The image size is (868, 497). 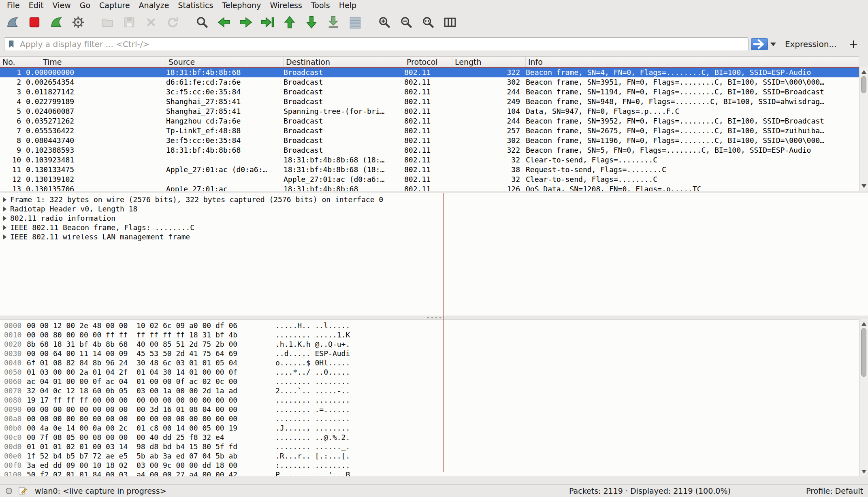 What do you see at coordinates (429, 456) in the screenshot?
I see `hex-row: 00e01f 52 b4 b5 b7 72 ae e5 5b ab 3a ed …` at bounding box center [429, 456].